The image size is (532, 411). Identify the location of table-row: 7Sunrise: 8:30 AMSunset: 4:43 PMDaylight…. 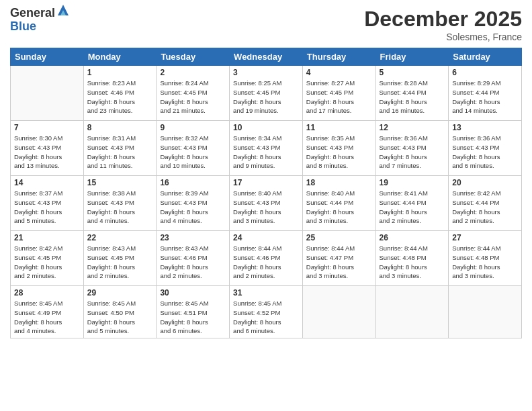
(47, 148).